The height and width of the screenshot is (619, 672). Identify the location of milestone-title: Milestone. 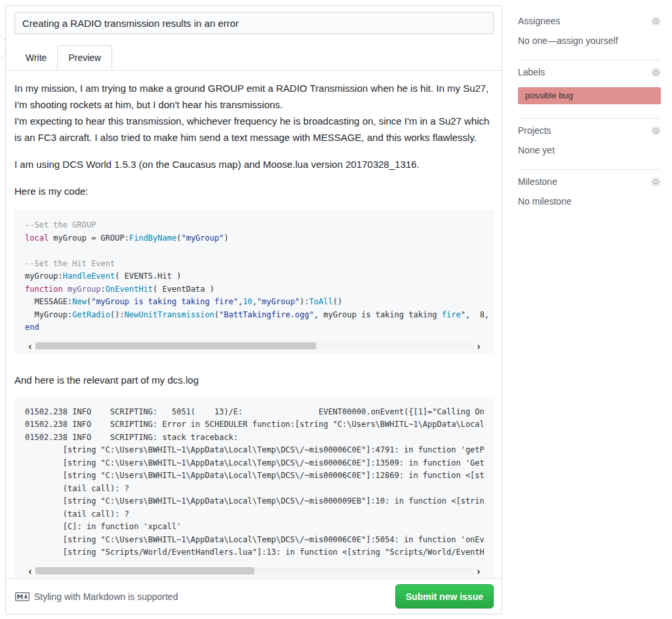
(538, 182).